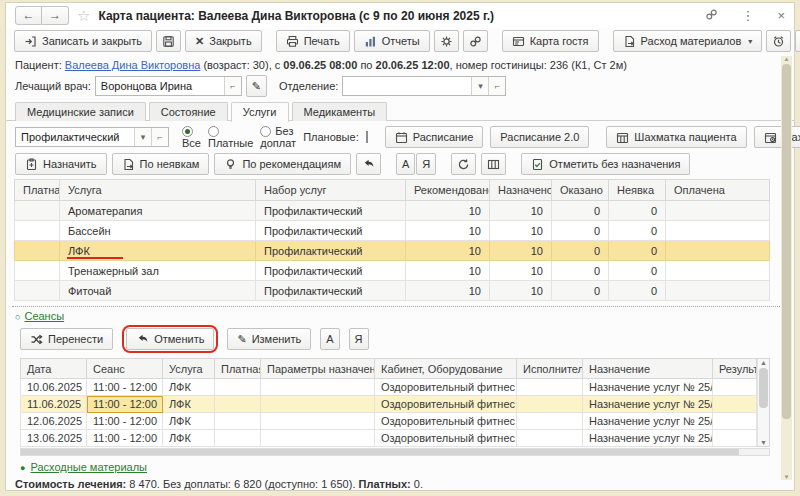 The height and width of the screenshot is (496, 800). What do you see at coordinates (395, 452) in the screenshot?
I see `sessions-horizontal-scrollbar` at bounding box center [395, 452].